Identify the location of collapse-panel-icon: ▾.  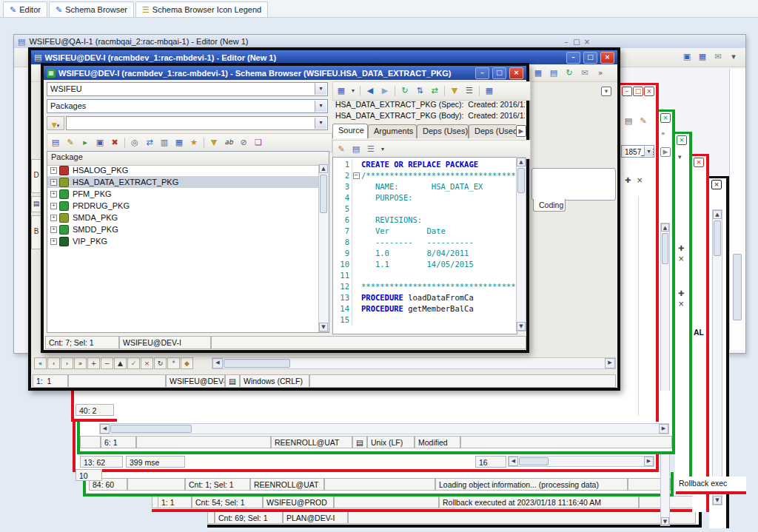
(606, 92).